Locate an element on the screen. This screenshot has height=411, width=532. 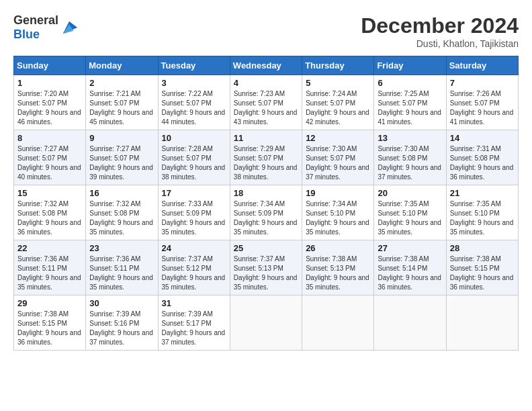
day-number: 19 is located at coordinates (338, 193).